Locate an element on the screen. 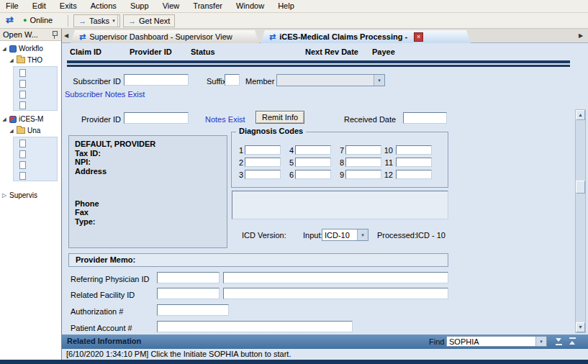 The height and width of the screenshot is (364, 588). tab-app-icon: ⇄ is located at coordinates (272, 37).